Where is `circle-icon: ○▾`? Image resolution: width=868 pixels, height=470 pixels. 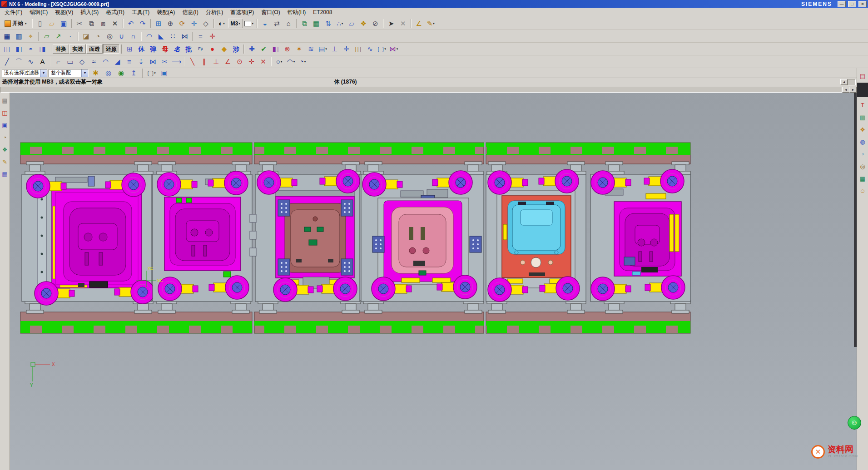
circle-icon: ○▾ is located at coordinates (279, 62).